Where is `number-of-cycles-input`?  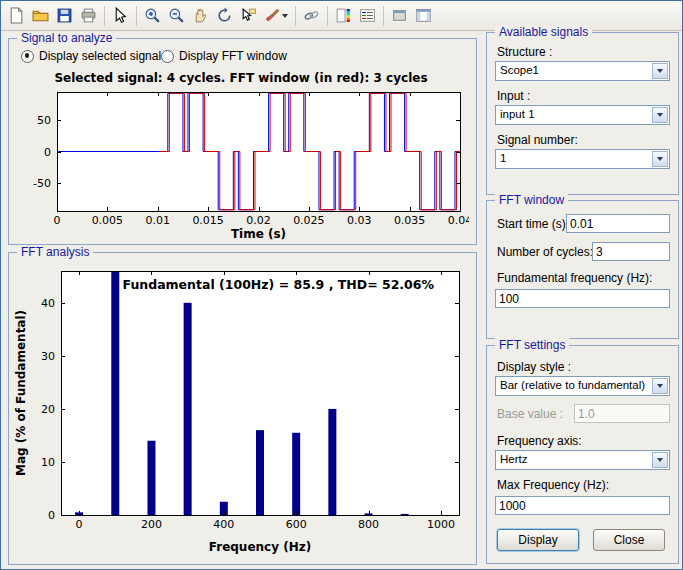
number-of-cycles-input is located at coordinates (631, 252).